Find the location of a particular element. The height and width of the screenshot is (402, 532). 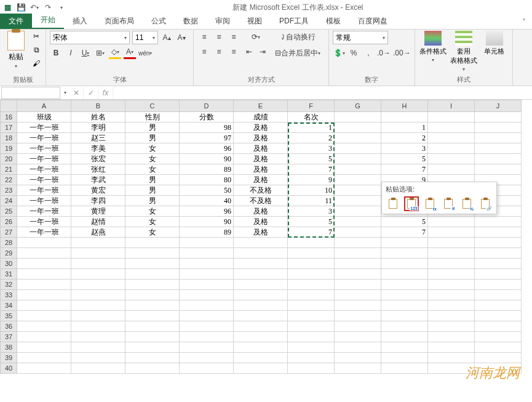

row-header: 36 is located at coordinates (9, 326).